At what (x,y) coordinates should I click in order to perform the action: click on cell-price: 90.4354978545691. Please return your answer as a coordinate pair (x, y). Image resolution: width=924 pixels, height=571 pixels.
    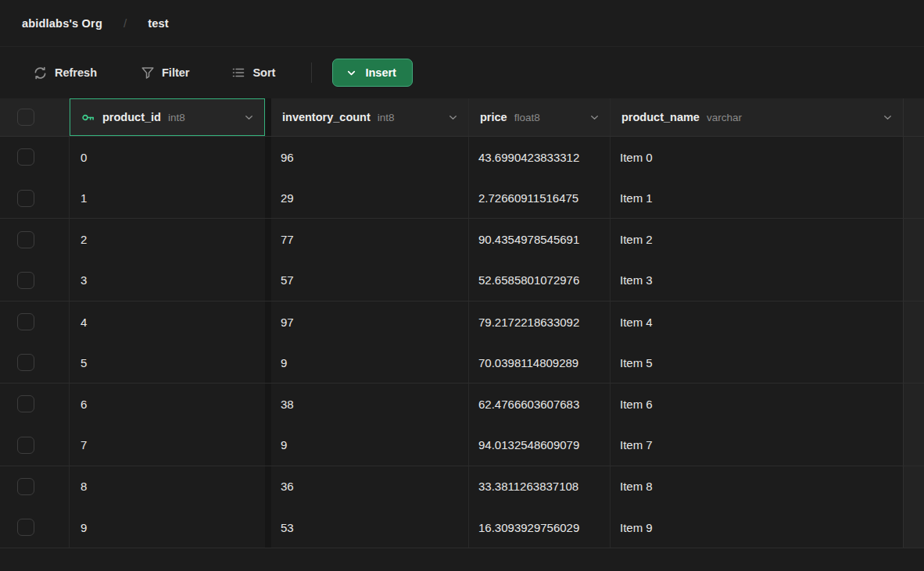
    Looking at the image, I should click on (539, 239).